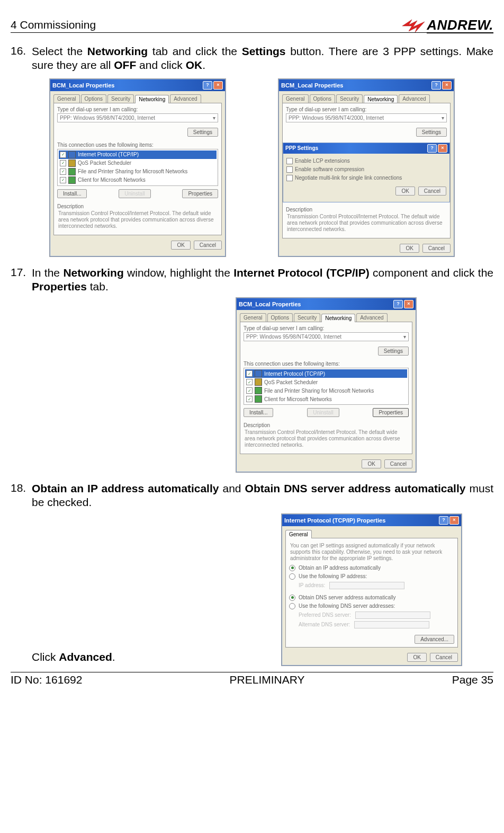 This screenshot has width=504, height=833. What do you see at coordinates (252, 280) in the screenshot?
I see `step-17: 17. In the Networking window, highlight …` at bounding box center [252, 280].